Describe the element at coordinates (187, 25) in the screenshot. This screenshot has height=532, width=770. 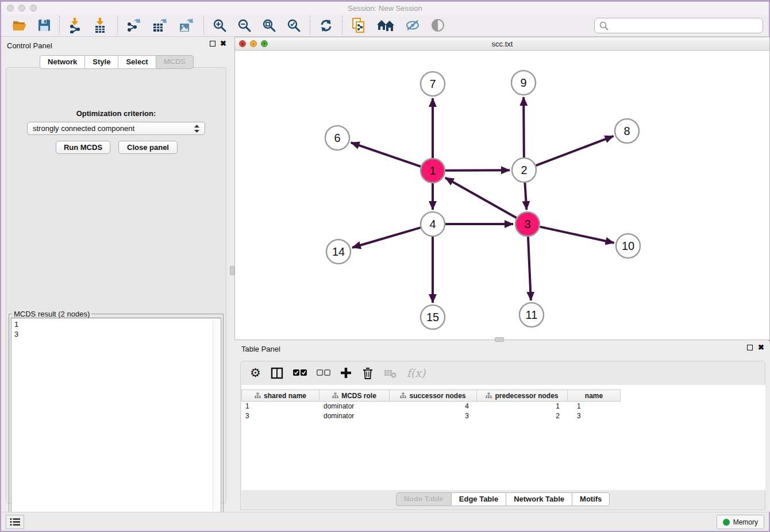
I see `export-image-button` at that location.